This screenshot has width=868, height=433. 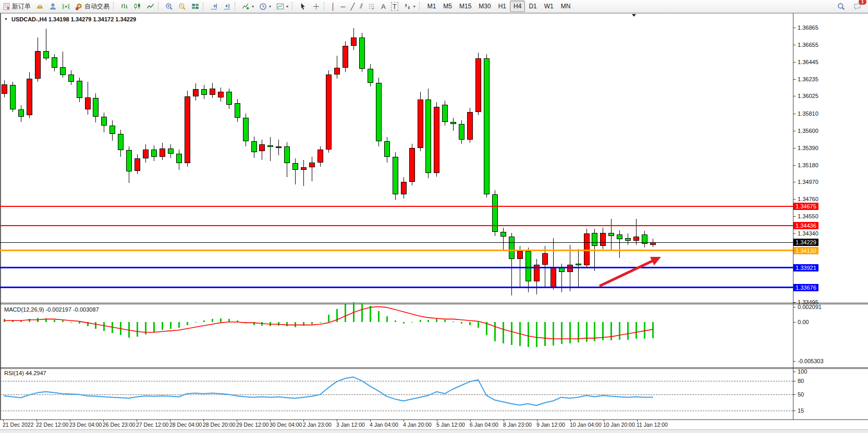 I want to click on timeframe-d1-button: D1, so click(x=533, y=6).